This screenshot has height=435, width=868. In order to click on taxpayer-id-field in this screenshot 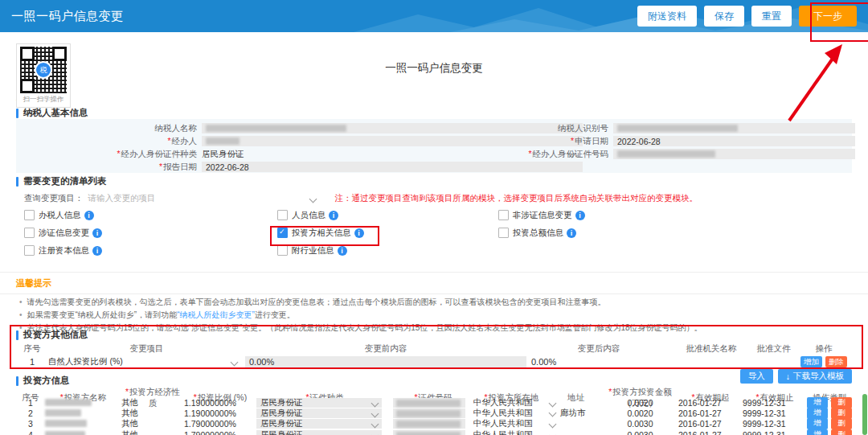, I will do `click(735, 129)`.